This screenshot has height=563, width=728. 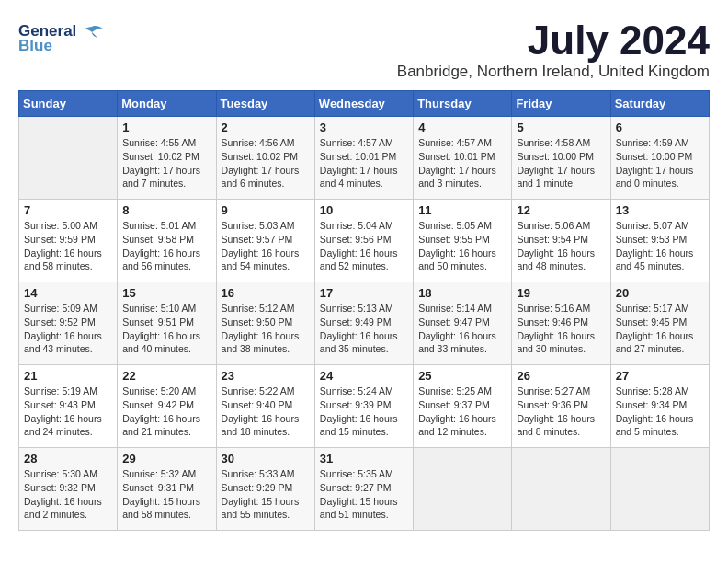 I want to click on calendar-day-cell: 17Sunrise: 5:13 AM Sunset: 9:49 PM Dayli…, so click(x=364, y=324).